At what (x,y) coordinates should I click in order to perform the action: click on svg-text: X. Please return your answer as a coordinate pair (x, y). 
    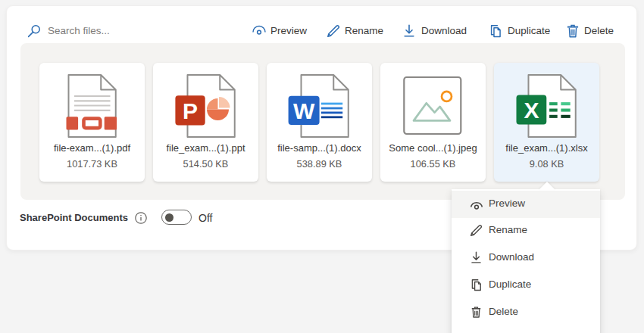
    Looking at the image, I should click on (531, 110).